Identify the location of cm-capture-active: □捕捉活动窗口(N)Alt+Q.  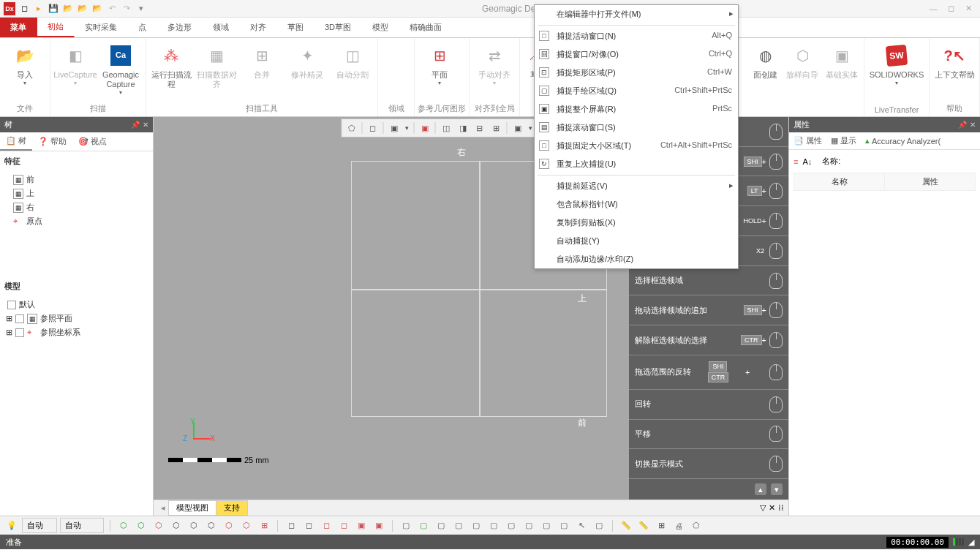
(636, 37).